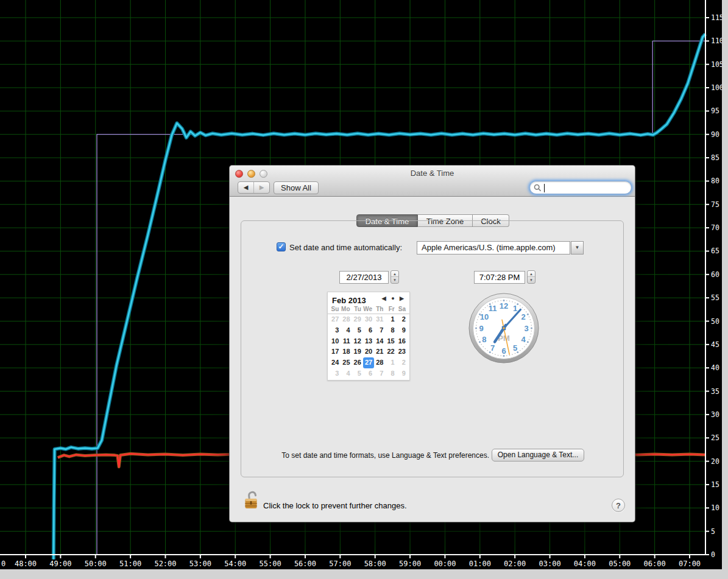 The image size is (728, 579). What do you see at coordinates (402, 342) in the screenshot?
I see `calendar-day: 16` at bounding box center [402, 342].